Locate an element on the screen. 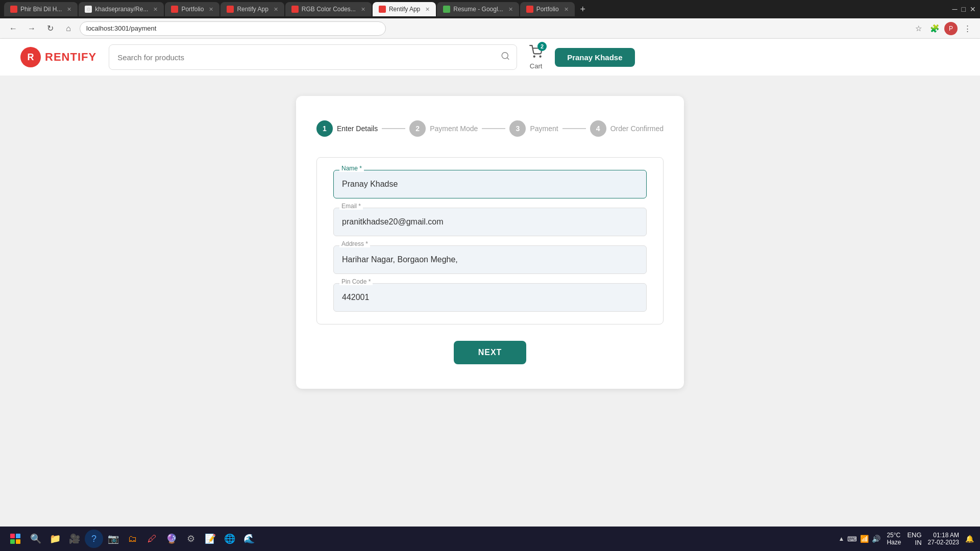  tray-arrow: ▲ is located at coordinates (842, 539).